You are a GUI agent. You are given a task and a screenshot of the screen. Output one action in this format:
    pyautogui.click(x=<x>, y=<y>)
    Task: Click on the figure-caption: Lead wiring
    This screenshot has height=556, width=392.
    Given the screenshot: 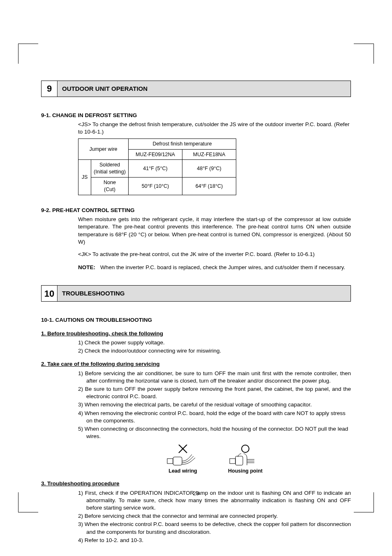 What is the action you would take?
    pyautogui.click(x=183, y=471)
    